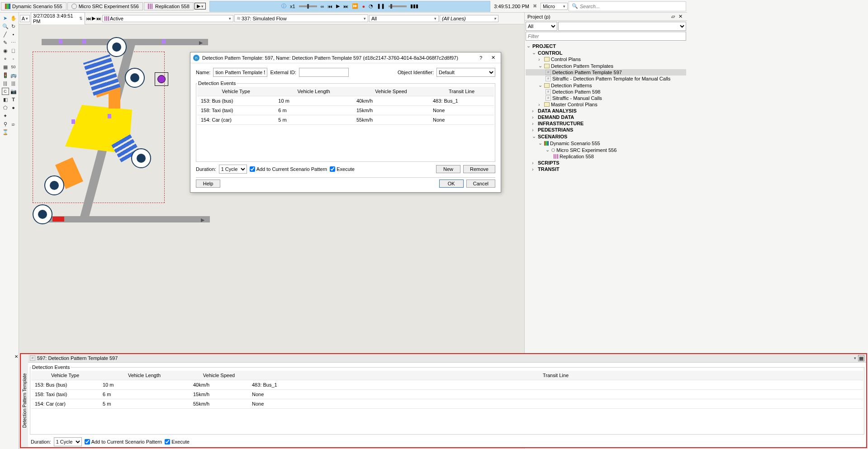 The width and height of the screenshot is (868, 449). What do you see at coordinates (14, 116) in the screenshot?
I see `blank-tool-icon` at bounding box center [14, 116].